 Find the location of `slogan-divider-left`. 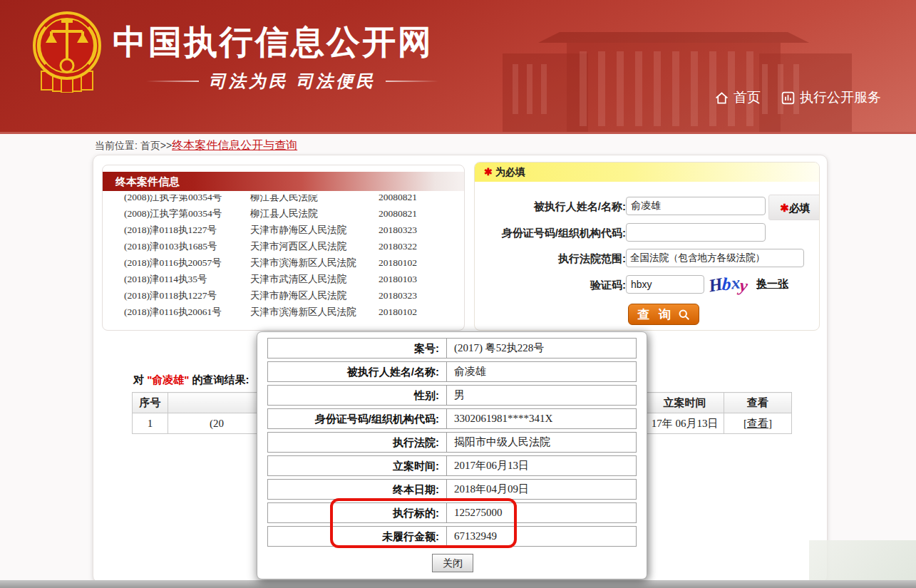

slogan-divider-left is located at coordinates (173, 81).